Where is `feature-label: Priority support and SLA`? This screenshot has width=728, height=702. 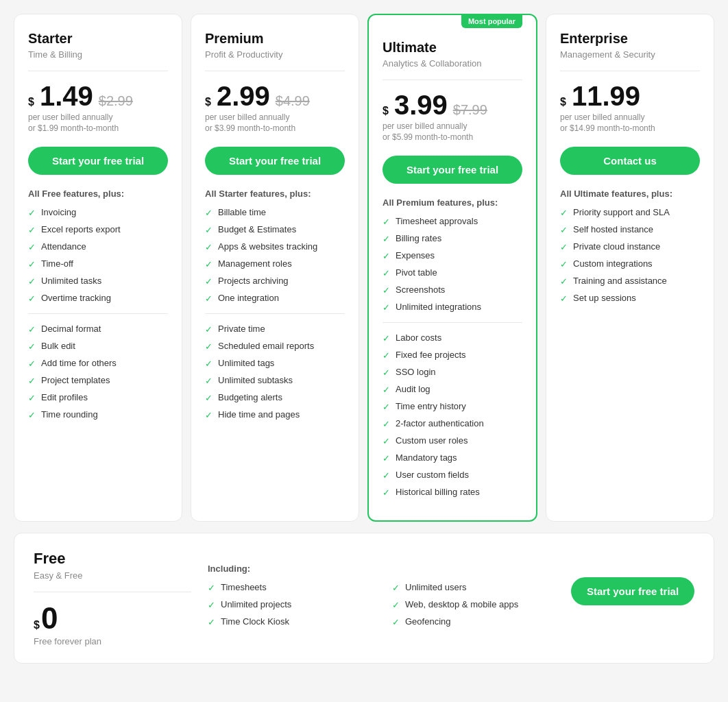
feature-label: Priority support and SLA is located at coordinates (621, 213).